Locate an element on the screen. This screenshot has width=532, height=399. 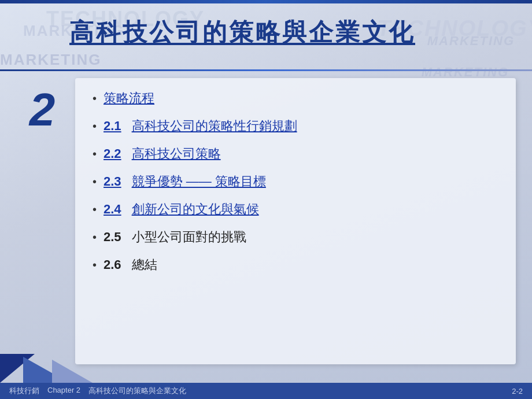
deco-triangle-light is located at coordinates (72, 371).